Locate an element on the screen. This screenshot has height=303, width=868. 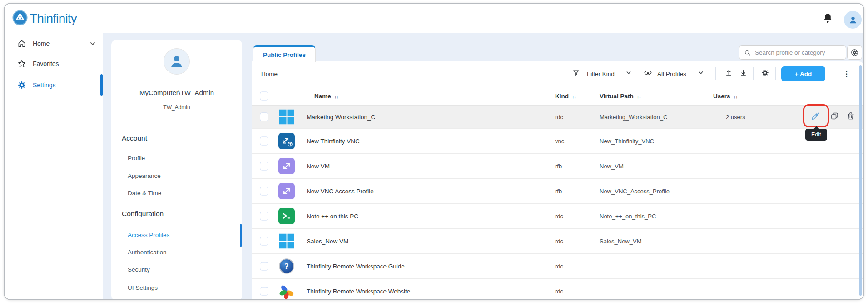
more-options-kebab-icon: ⋮ is located at coordinates (847, 74).